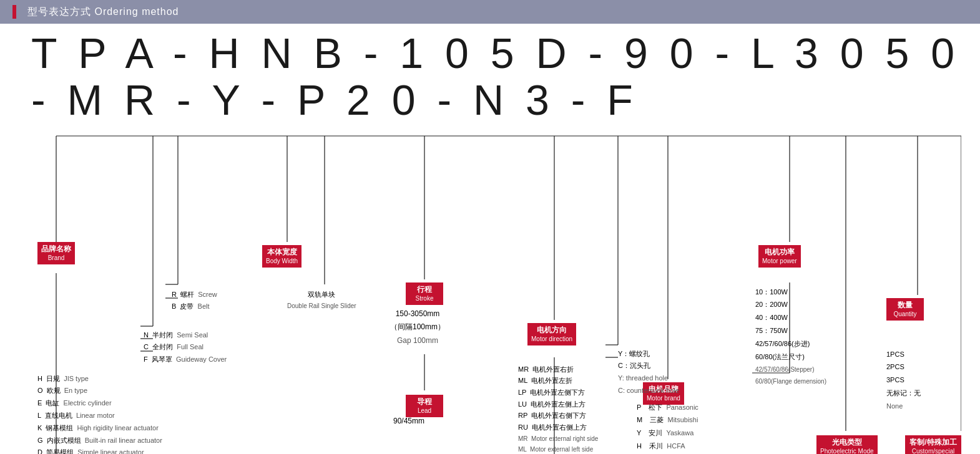 The height and width of the screenshot is (454, 980). Describe the element at coordinates (933, 445) in the screenshot. I see `custom-label: 客制/特殊加工 Custom/special processing` at that location.